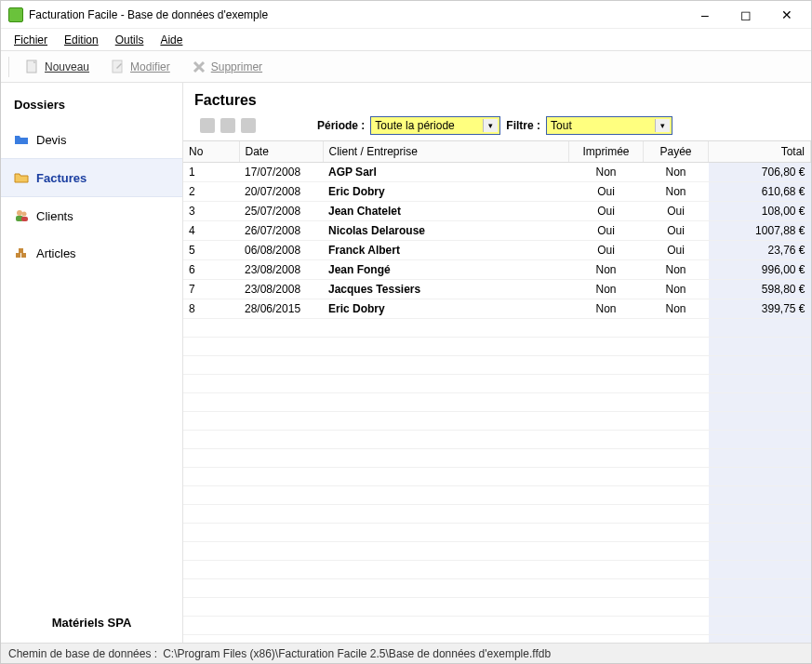 Image resolution: width=812 pixels, height=664 pixels. Describe the element at coordinates (746, 15) in the screenshot. I see `maximize-button: ◻` at that location.